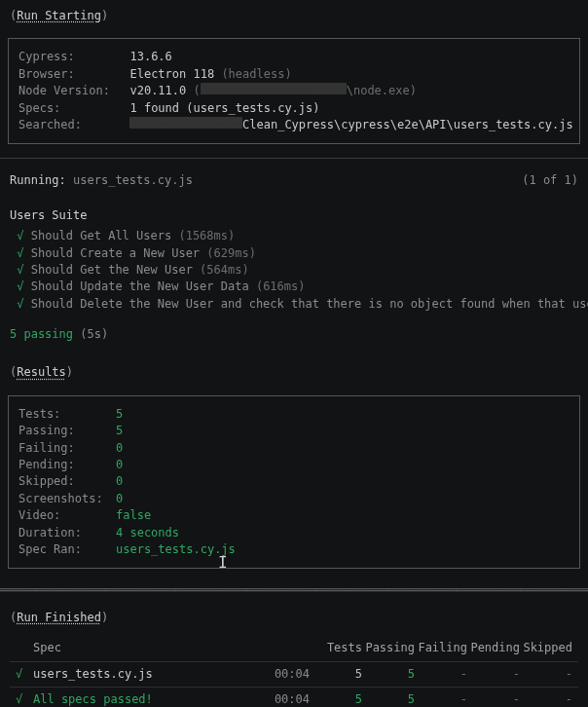  I want to click on searched-tail: Clean_Cypress\cypress\e2e\API\users_test…, so click(408, 125).